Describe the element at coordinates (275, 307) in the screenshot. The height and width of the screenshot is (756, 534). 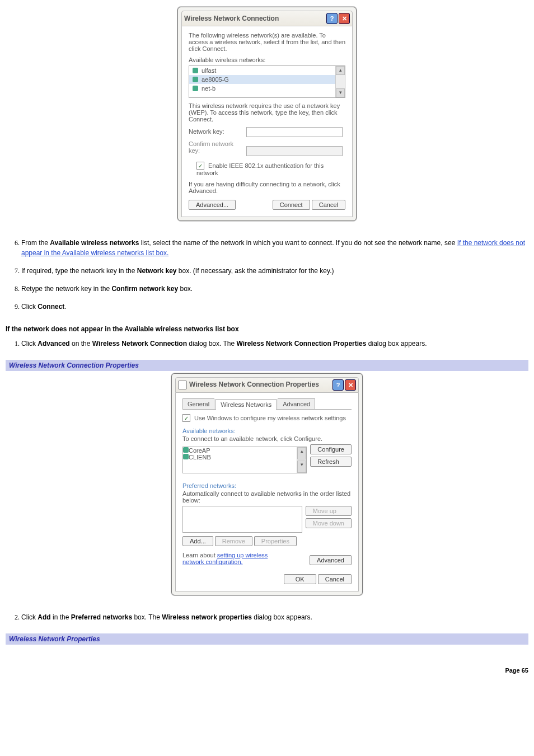
I see `step-9: Click Connect.` at that location.